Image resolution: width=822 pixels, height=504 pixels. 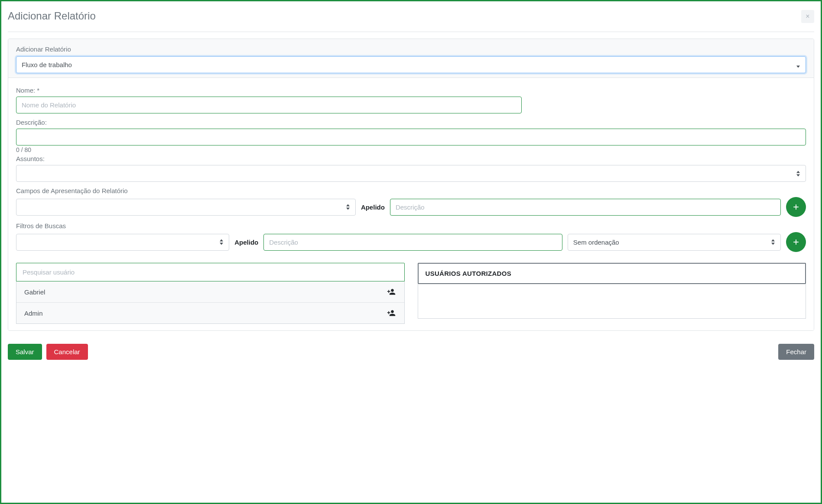 I want to click on close-button: Fechar, so click(x=796, y=352).